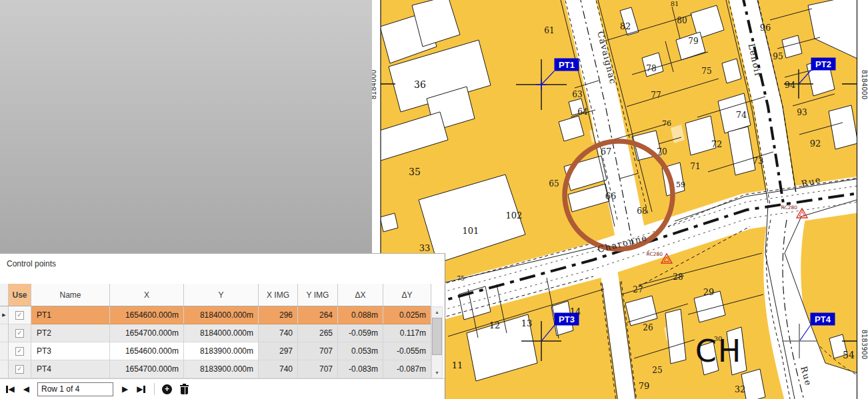 The height and width of the screenshot is (399, 868). I want to click on parcel-label: 61, so click(549, 31).